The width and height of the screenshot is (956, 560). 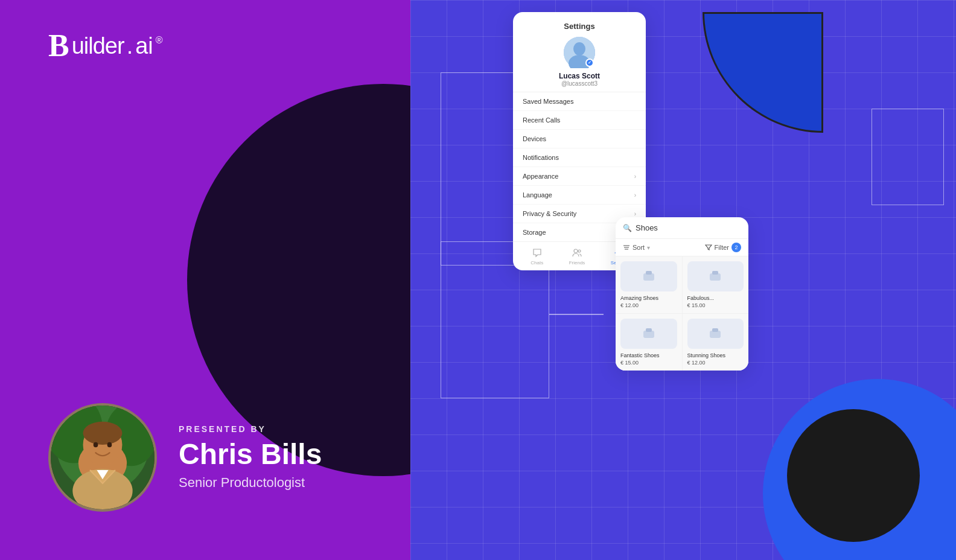 What do you see at coordinates (628, 228) in the screenshot?
I see `search-icon: 🔍` at bounding box center [628, 228].